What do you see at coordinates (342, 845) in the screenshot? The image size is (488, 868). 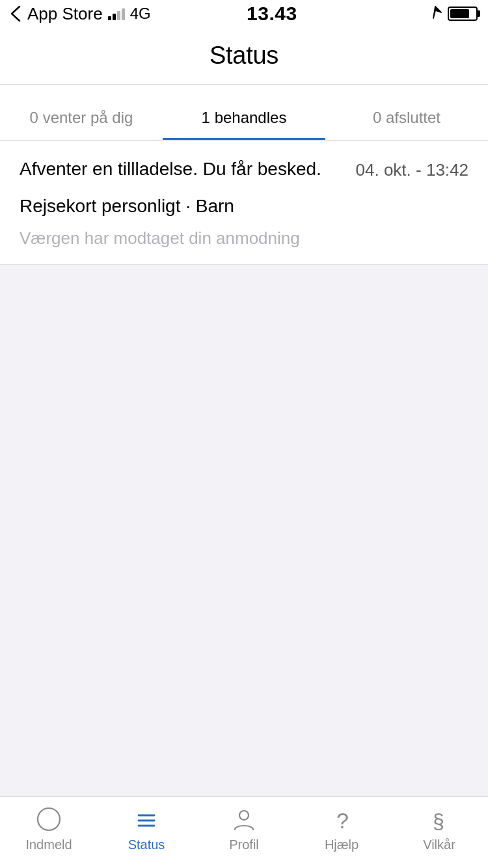 I see `hjaelp-label: Hjælp` at bounding box center [342, 845].